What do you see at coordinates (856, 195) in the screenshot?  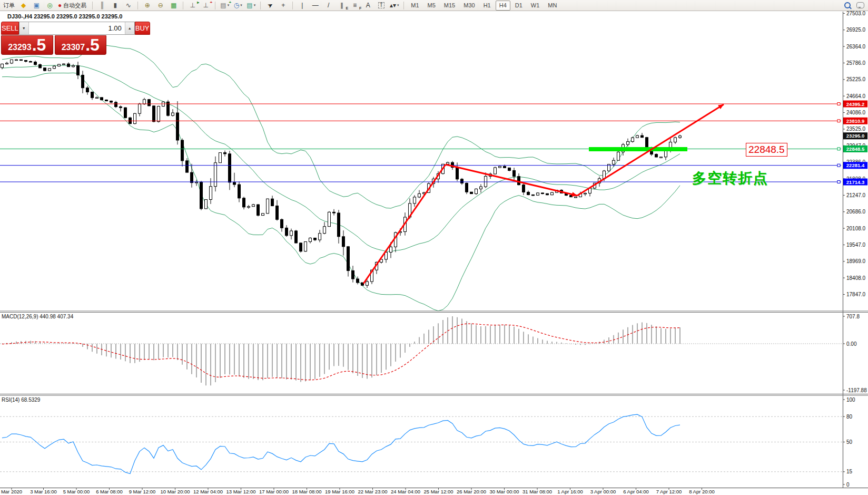 I see `price-tick-label: 21247.0` at bounding box center [856, 195].